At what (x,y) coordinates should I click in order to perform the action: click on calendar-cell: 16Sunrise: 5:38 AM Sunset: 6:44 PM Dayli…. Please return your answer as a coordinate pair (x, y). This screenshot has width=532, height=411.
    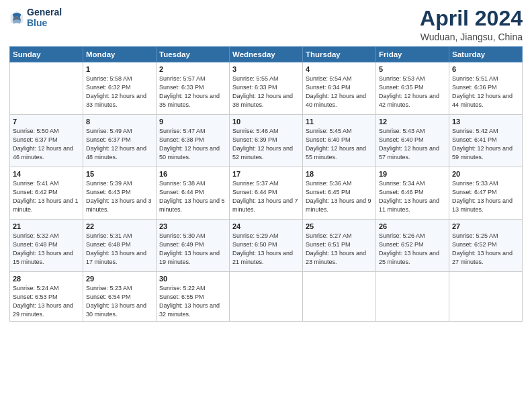
    Looking at the image, I should click on (193, 193).